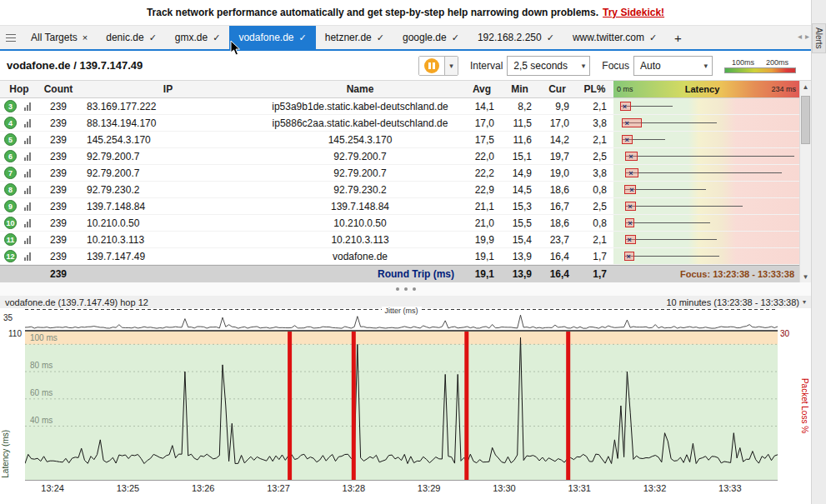 This screenshot has height=504, width=826. I want to click on jitter-chart: Jitter (ms), so click(402, 320).